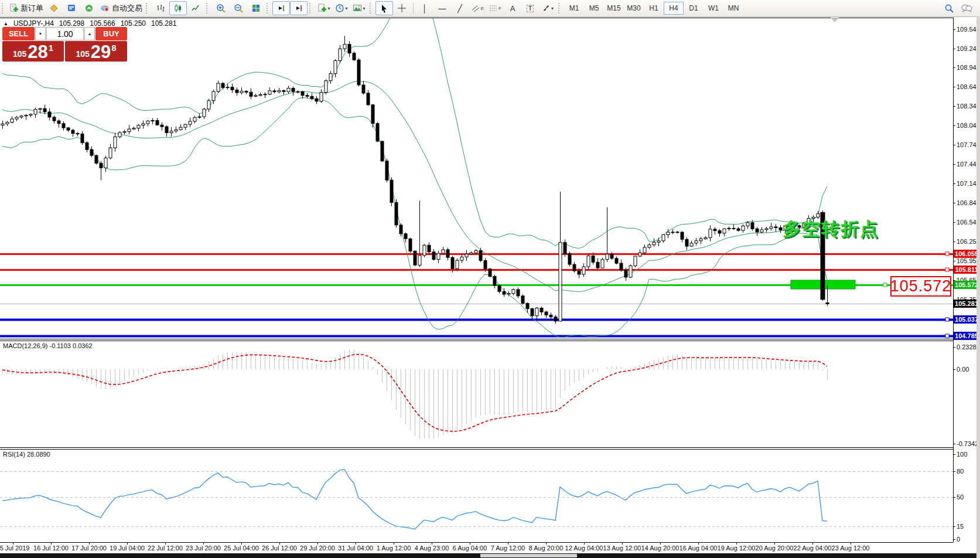 The image size is (980, 558). I want to click on sell-price-point: 1, so click(51, 48).